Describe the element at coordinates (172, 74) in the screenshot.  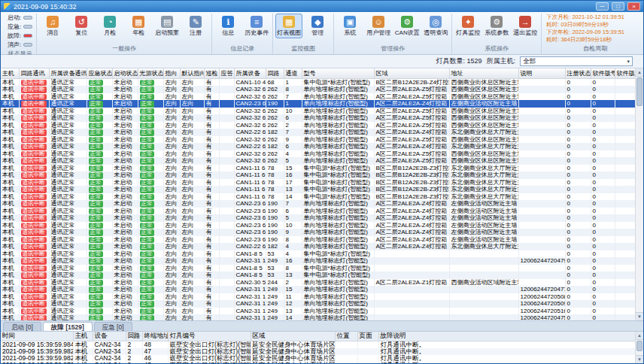
I see `column-header: 指向` at that location.